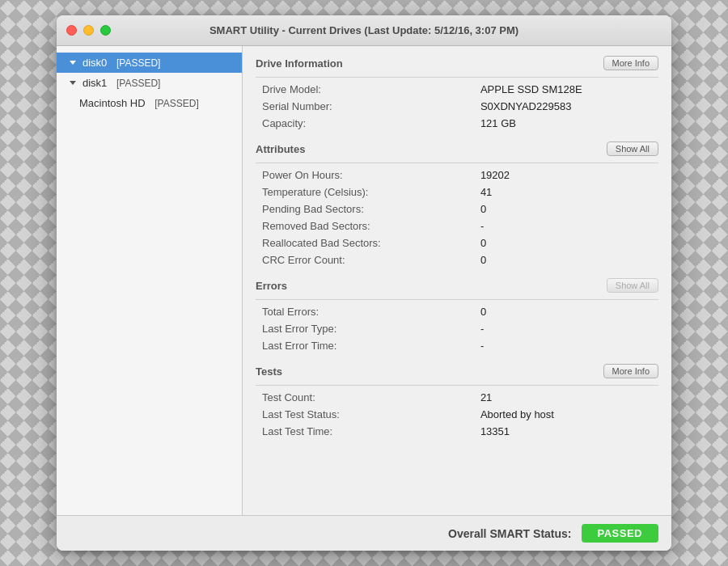 Image resolution: width=728 pixels, height=566 pixels. Describe the element at coordinates (457, 175) in the screenshot. I see `table-row: Power On Hours: 19202` at that location.